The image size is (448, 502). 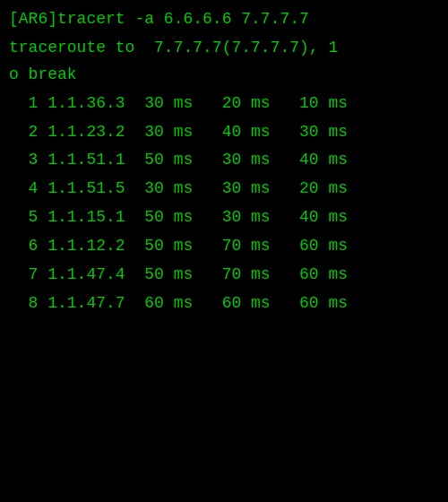 I want to click on hop-row-1: 1 1.1.36.3 30 ms 20 ms 10 ms, so click(x=224, y=104).